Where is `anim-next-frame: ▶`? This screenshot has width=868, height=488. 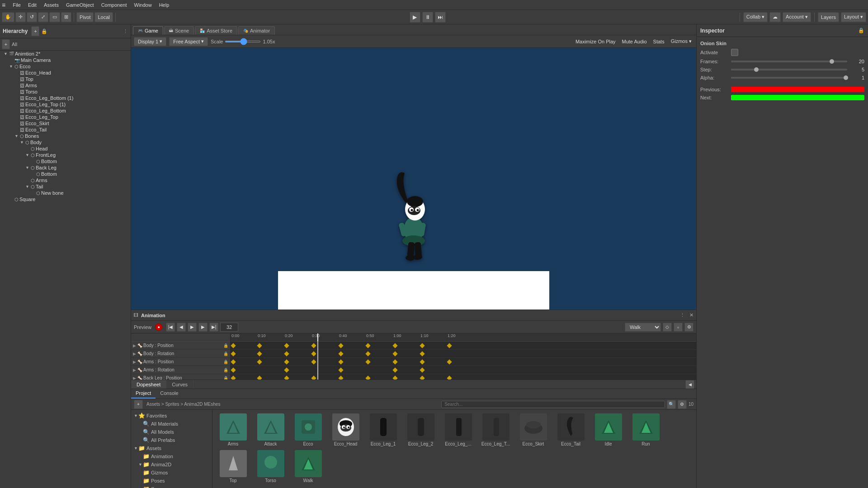
anim-next-frame: ▶ is located at coordinates (203, 327).